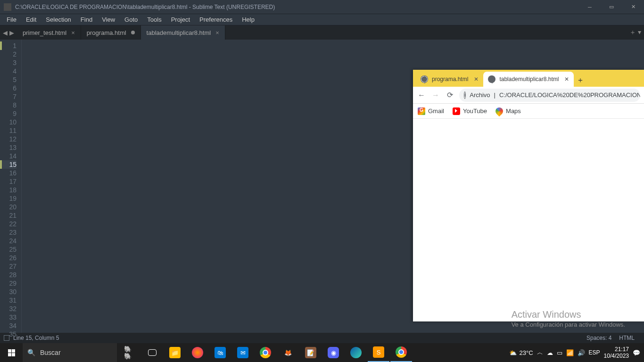 Image resolution: width=644 pixels, height=362 pixels. What do you see at coordinates (175, 353) in the screenshot?
I see `taskbar-explorer: 📁` at bounding box center [175, 353].